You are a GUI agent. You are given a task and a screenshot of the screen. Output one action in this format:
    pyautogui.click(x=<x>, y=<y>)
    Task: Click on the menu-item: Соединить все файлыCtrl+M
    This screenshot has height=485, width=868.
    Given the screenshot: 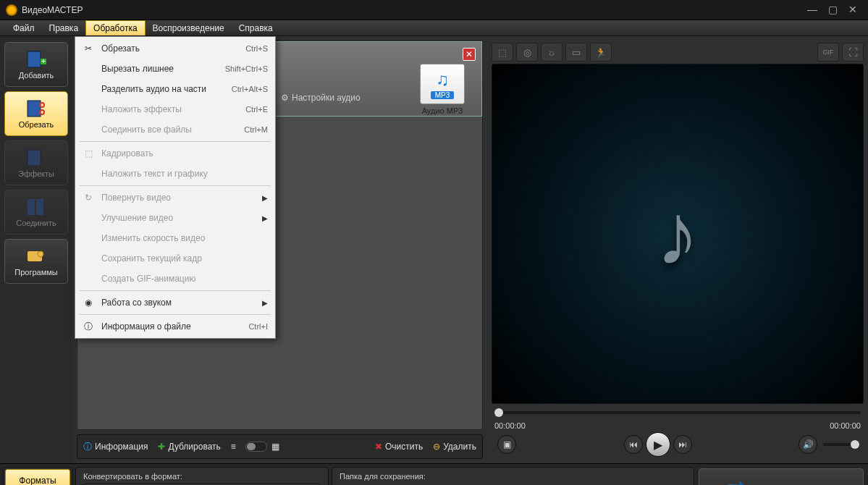 What is the action you would take?
    pyautogui.click(x=175, y=130)
    